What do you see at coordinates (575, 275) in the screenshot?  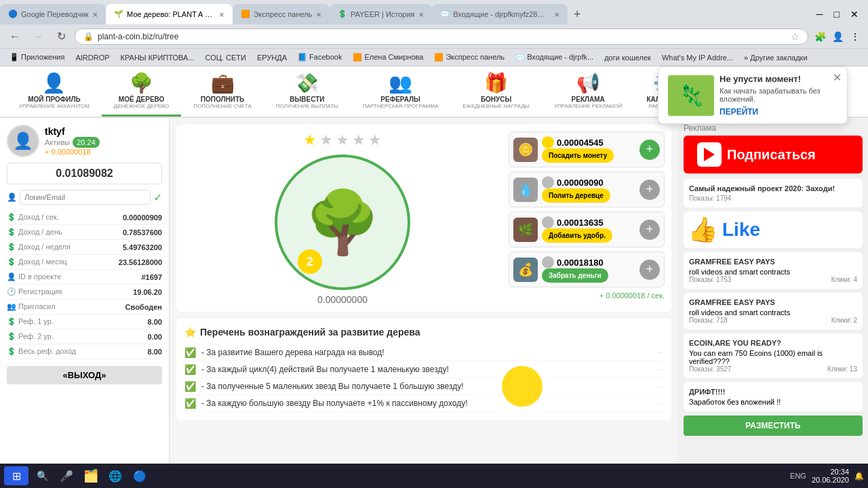 I see `withdraw-money-button: Забрать деньги` at bounding box center [575, 275].